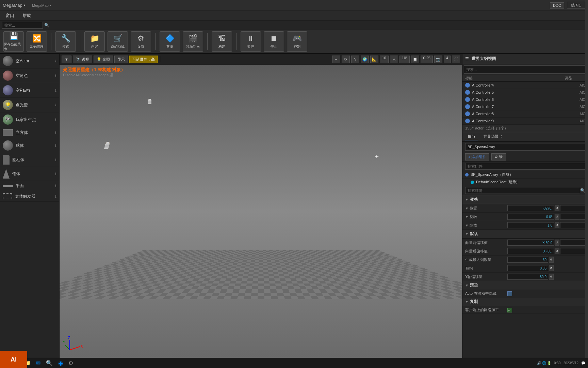 This screenshot has height=368, width=588. What do you see at coordinates (405, 59) in the screenshot?
I see `vp-angle-value: 10°` at bounding box center [405, 59].